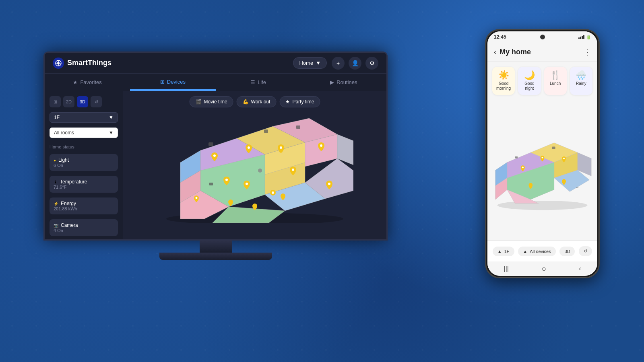 The image size is (644, 362). Describe the element at coordinates (504, 251) in the screenshot. I see `phone-floor-btn: ▲ 1F` at that location.